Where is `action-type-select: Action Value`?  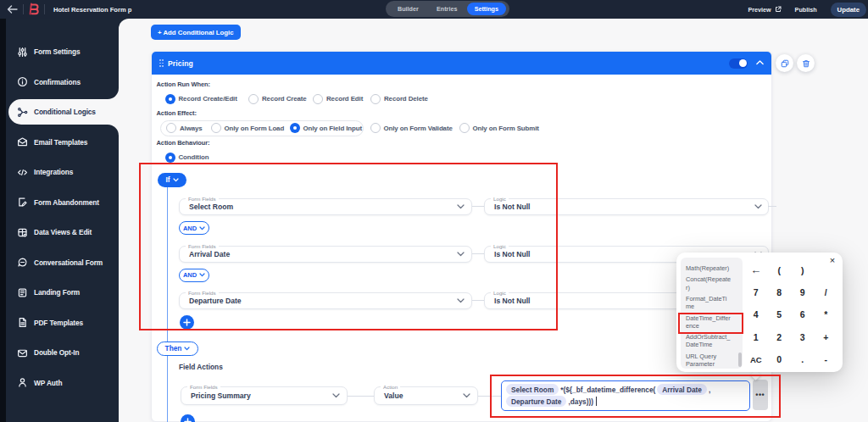
action-type-select: Action Value is located at coordinates (426, 396).